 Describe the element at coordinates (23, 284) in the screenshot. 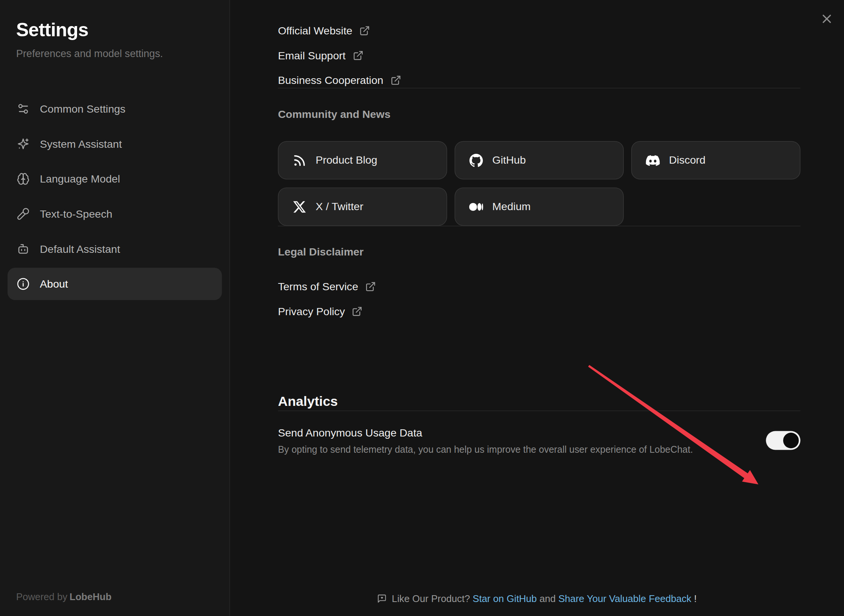

I see `info-icon` at that location.